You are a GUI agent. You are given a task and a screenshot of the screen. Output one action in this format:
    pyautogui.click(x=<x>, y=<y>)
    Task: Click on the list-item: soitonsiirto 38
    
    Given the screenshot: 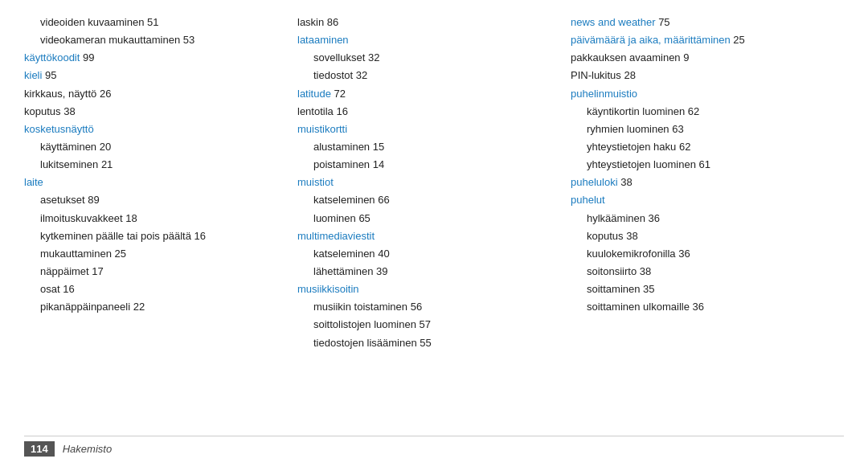 What is the action you would take?
    pyautogui.click(x=699, y=272)
    